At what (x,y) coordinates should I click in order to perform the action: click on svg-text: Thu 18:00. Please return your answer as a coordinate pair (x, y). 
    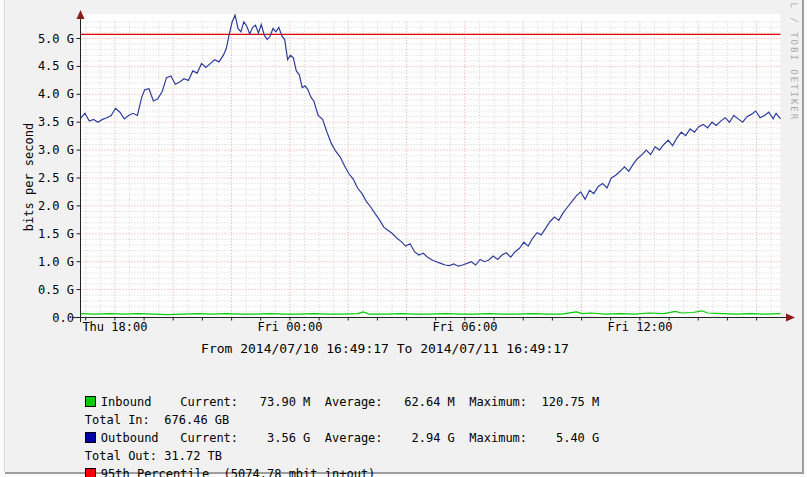
    Looking at the image, I should click on (114, 327).